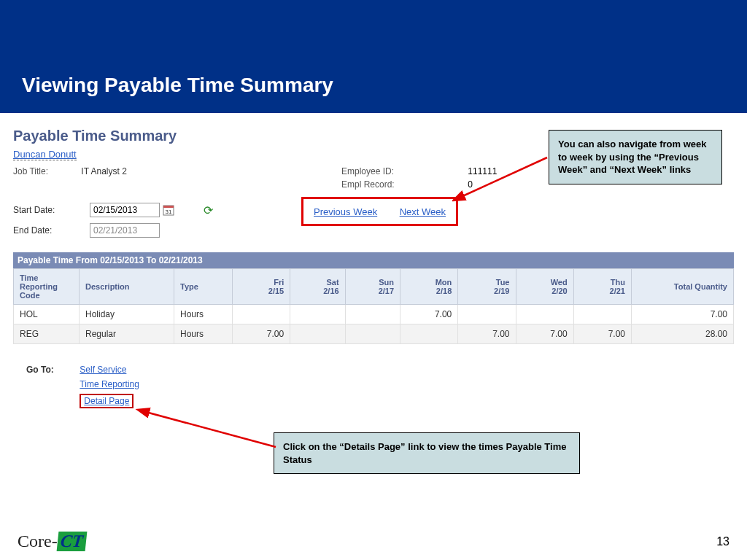  What do you see at coordinates (178, 85) in the screenshot?
I see `slide-title: Viewing Payable Time Summary` at bounding box center [178, 85].